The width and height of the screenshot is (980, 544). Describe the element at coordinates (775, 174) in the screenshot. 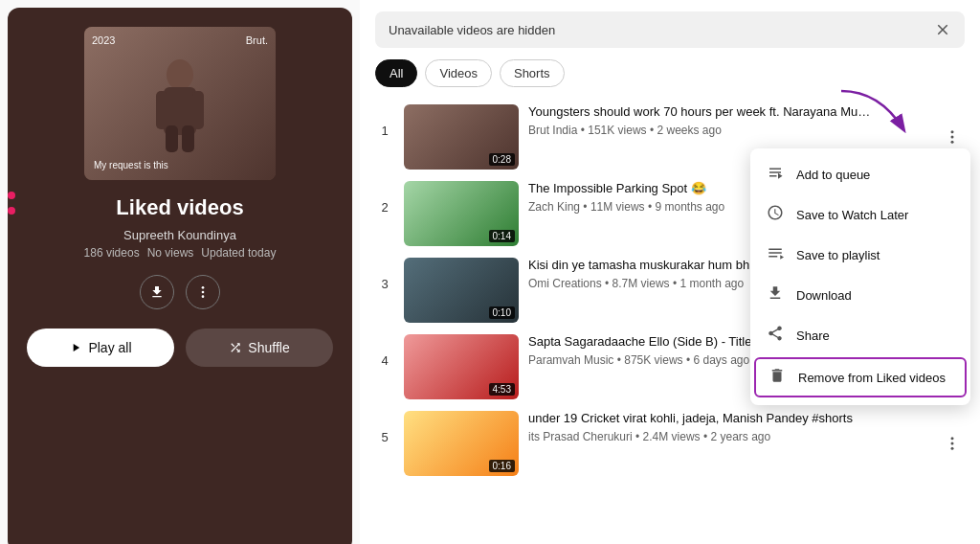

I see `queue-icon` at that location.